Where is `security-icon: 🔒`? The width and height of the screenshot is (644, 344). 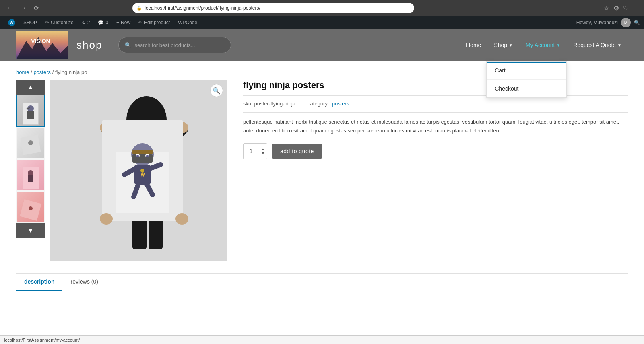
security-icon: 🔒 is located at coordinates (139, 8).